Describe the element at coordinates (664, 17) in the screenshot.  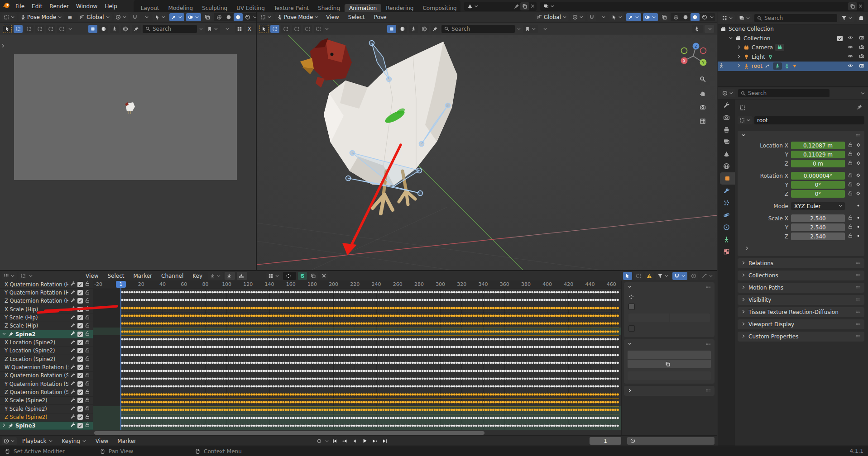
I see `xray-toggle` at that location.